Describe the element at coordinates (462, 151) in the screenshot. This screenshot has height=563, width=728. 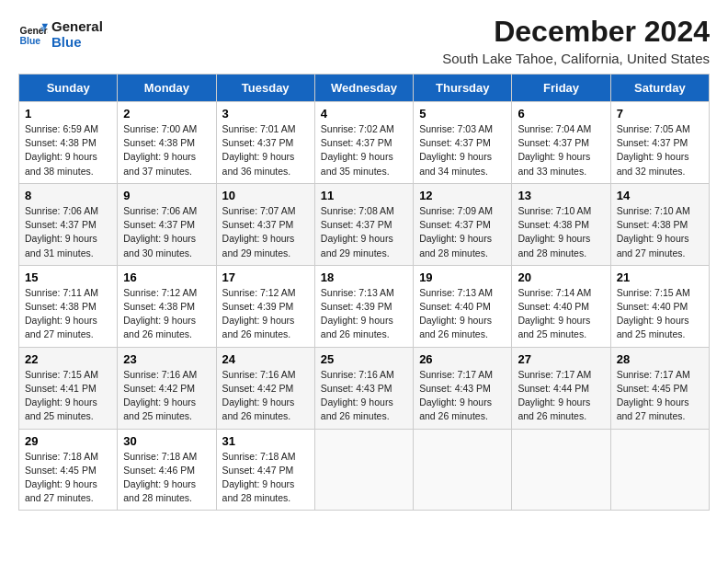
I see `day-info: Sunrise: 7:03 AM Sunset: 4:37 PM Dayligh…` at that location.